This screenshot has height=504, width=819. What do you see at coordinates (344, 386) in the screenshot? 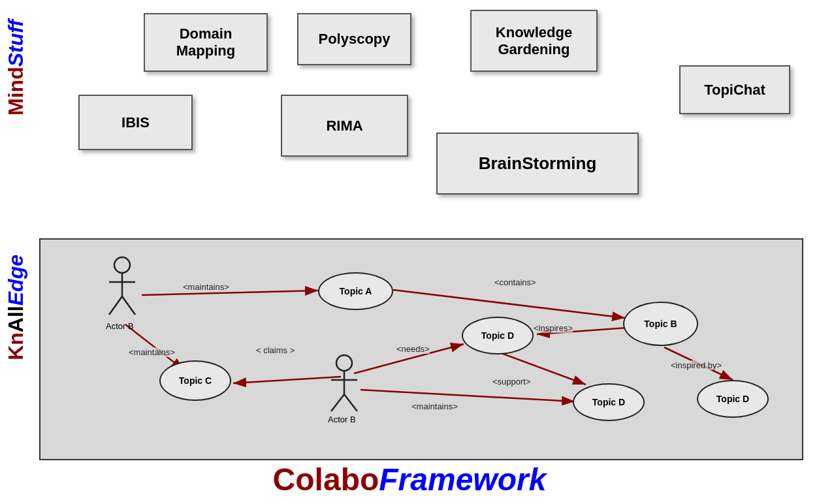
I see `actor-b-bot-figure` at bounding box center [344, 386].